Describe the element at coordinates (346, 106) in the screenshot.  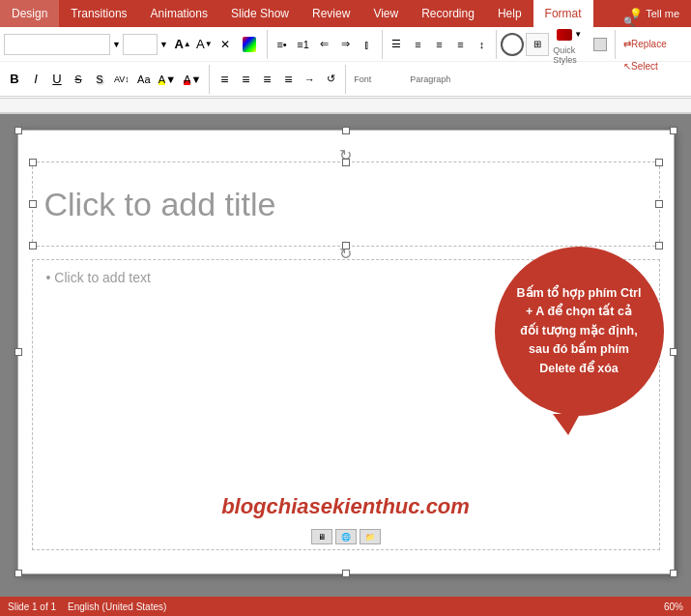
I see `ruler` at that location.